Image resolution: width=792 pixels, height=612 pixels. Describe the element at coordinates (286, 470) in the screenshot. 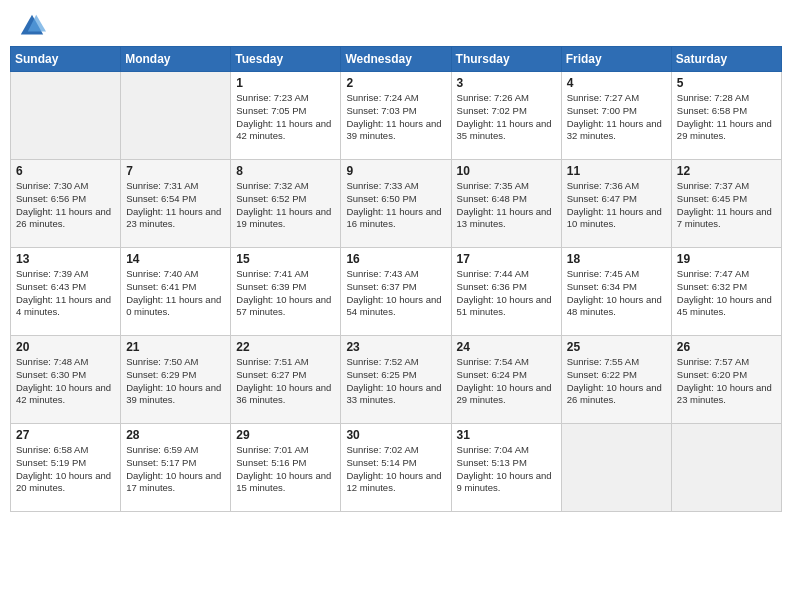

I see `day-info: Sunrise: 7:01 AMSunset: 5:16 PMDaylight:…` at that location.